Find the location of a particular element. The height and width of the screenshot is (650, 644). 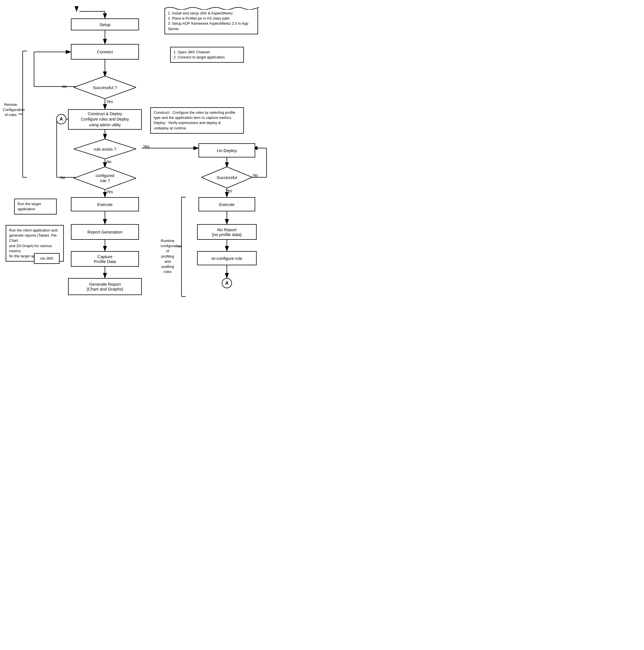

execute2-box: Execute is located at coordinates (227, 204).